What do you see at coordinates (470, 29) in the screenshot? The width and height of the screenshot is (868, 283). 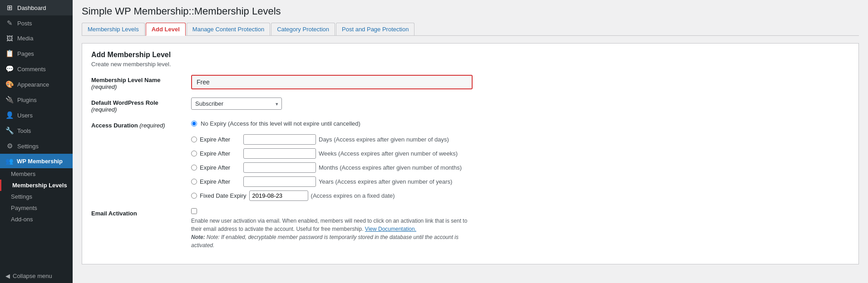 I see `tabs-container: Membership Levels Add Level Manage Conte…` at bounding box center [470, 29].